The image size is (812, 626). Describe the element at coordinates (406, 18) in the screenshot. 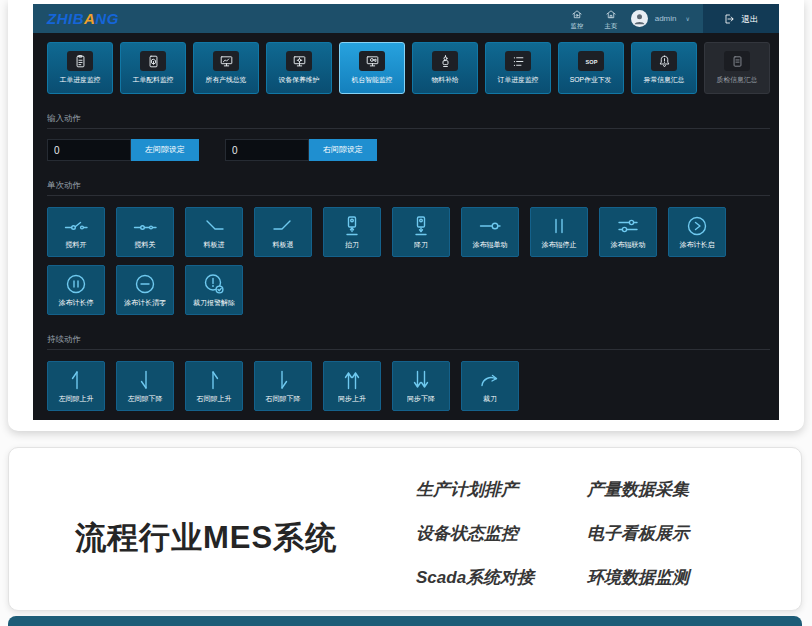

I see `app-header: ZHIBANG 监控 主页 admin ∨` at that location.